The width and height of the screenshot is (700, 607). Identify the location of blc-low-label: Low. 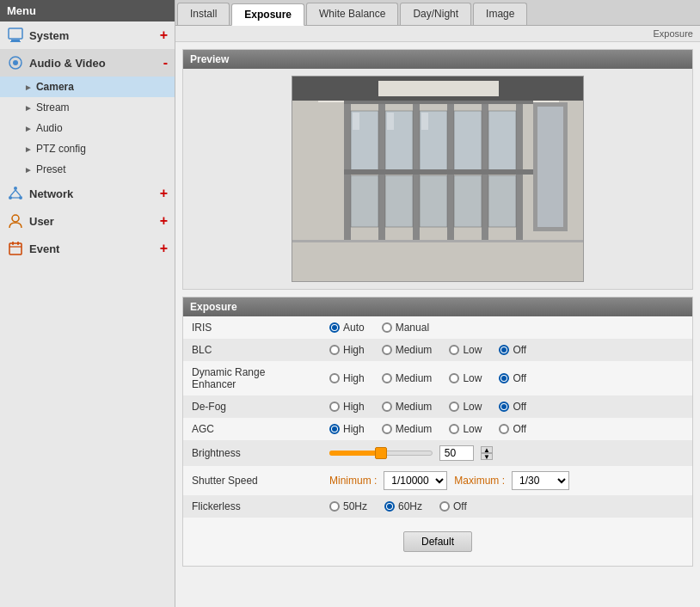
(472, 350).